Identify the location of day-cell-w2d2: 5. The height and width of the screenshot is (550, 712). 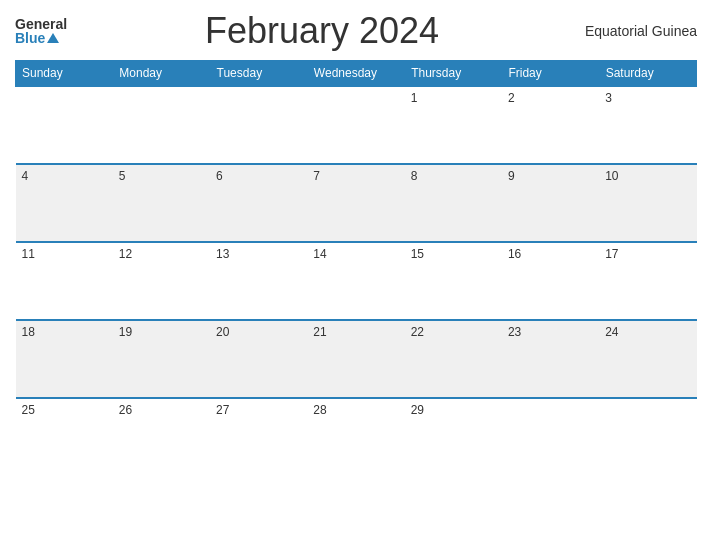
(162, 203).